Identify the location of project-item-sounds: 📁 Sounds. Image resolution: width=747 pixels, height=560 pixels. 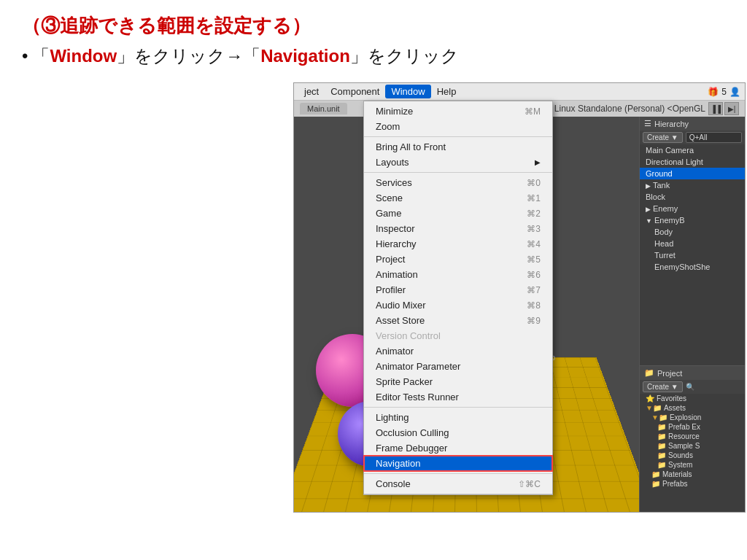
(692, 455).